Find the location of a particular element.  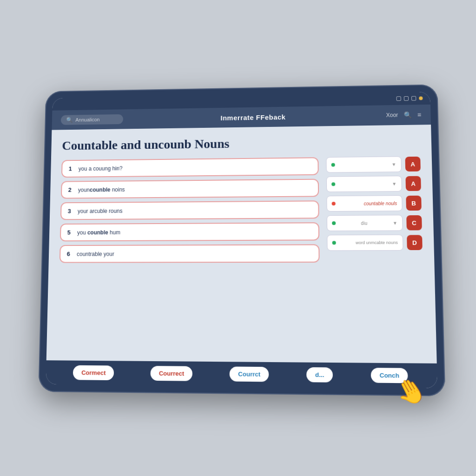

bottom-btn-2: Courrect is located at coordinates (172, 374).